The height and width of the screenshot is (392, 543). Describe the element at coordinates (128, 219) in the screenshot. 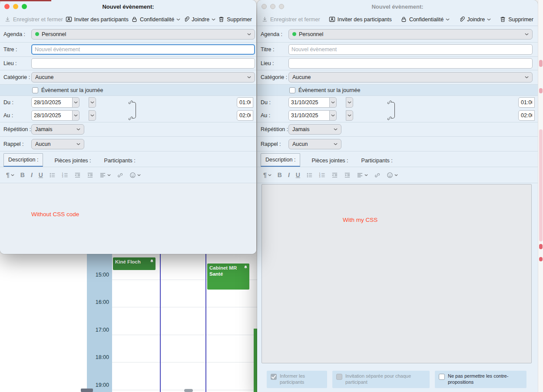

I see `description-editor: Without CSS code` at that location.